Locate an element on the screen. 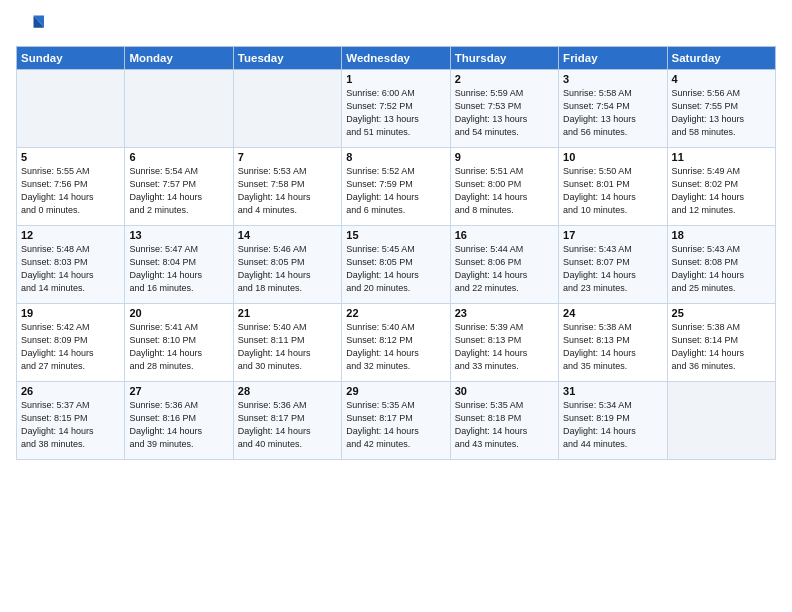  day-cell: 26Sunrise: 5:37 AMSunset: 8:15 PMDayligh… is located at coordinates (71, 421).